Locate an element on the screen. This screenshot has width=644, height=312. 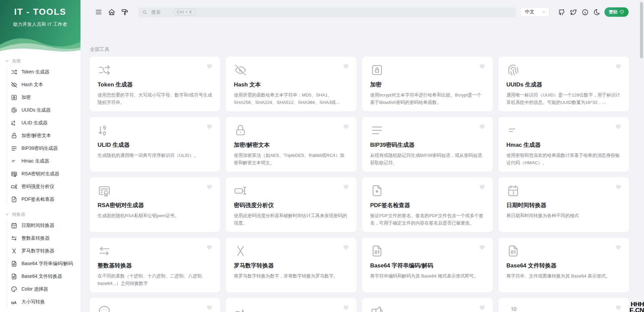
sidebar-item: Hash 文本 is located at coordinates (42, 85).